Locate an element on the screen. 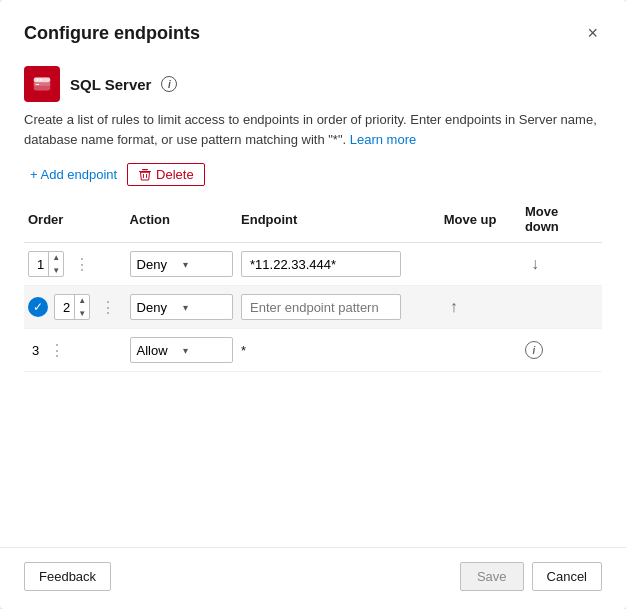 This screenshot has height=609, width=626. row2-action-select: Deny ▾ is located at coordinates (182, 307).